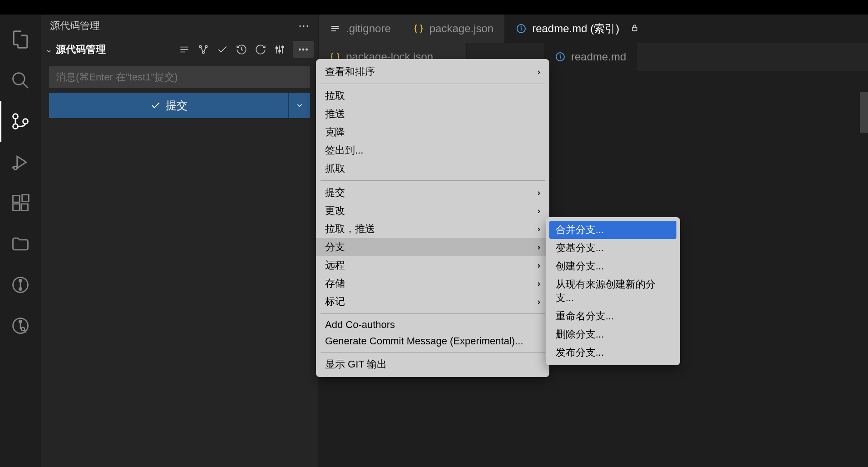  What do you see at coordinates (20, 80) in the screenshot?
I see `search-icon` at bounding box center [20, 80].